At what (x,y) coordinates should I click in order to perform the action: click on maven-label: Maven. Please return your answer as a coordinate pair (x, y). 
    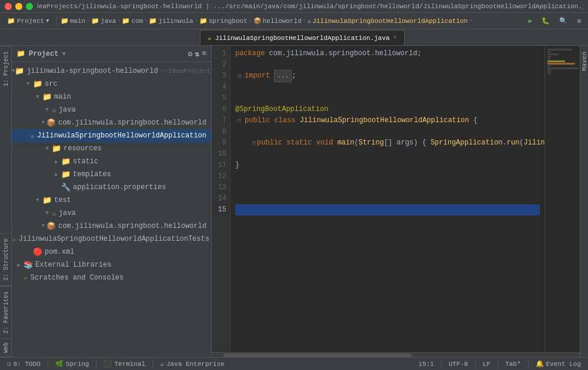
    Looking at the image, I should click on (584, 61).